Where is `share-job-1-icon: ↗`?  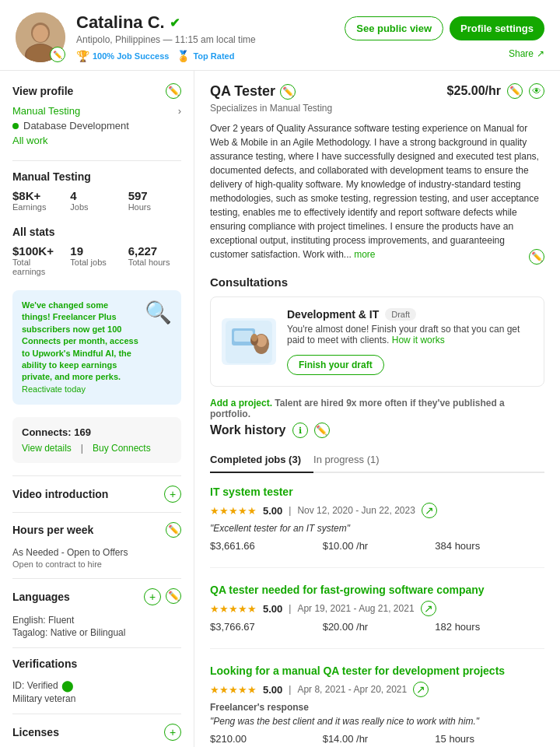 share-job-1-icon: ↗ is located at coordinates (429, 510).